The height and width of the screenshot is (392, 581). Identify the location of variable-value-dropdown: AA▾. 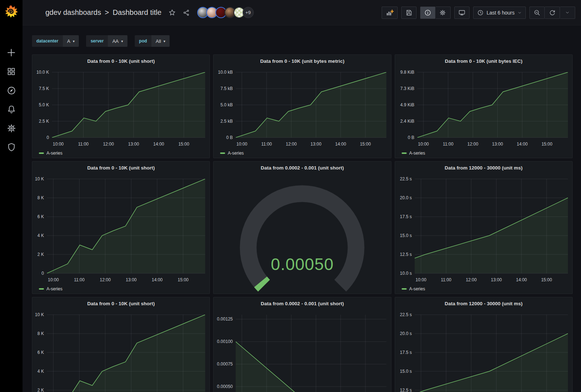
(118, 41).